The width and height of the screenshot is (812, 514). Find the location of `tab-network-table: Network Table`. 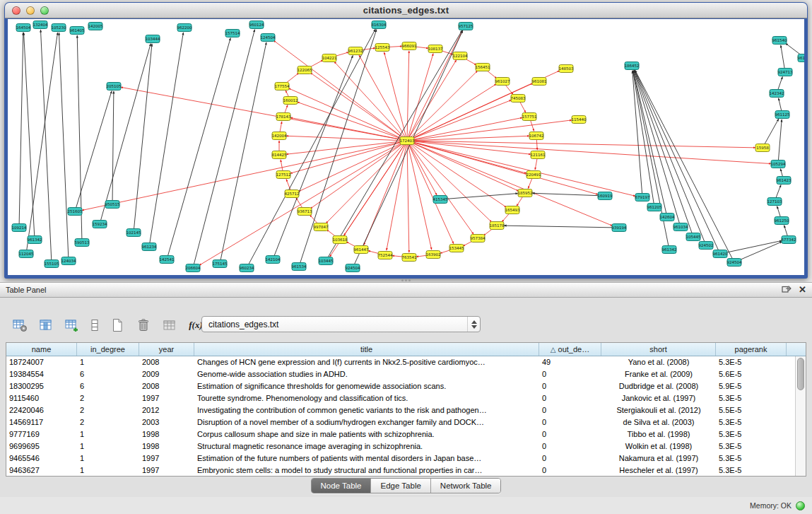

tab-network-table: Network Table is located at coordinates (466, 486).